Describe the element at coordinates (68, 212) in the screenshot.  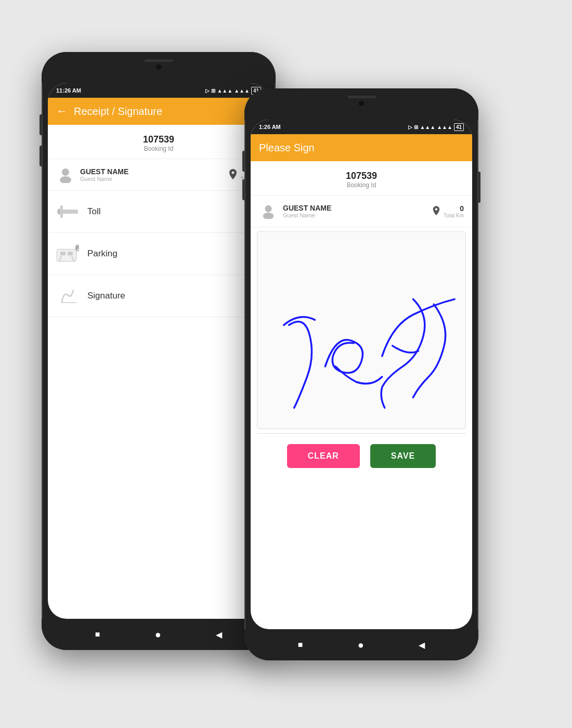
I see `toll-icon` at that location.